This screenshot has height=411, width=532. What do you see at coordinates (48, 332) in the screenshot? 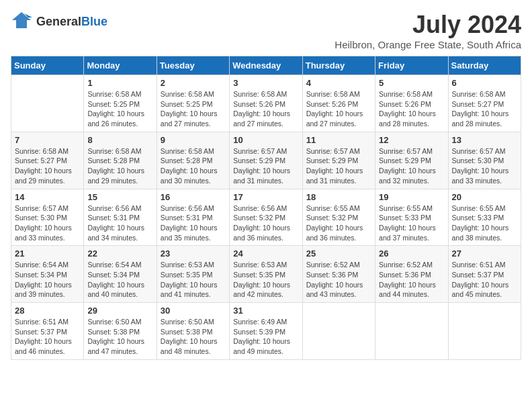
I see `calendar-cell: 28Sunrise: 6:51 AMSunset: 5:37 PMDayligh…` at bounding box center [48, 332].